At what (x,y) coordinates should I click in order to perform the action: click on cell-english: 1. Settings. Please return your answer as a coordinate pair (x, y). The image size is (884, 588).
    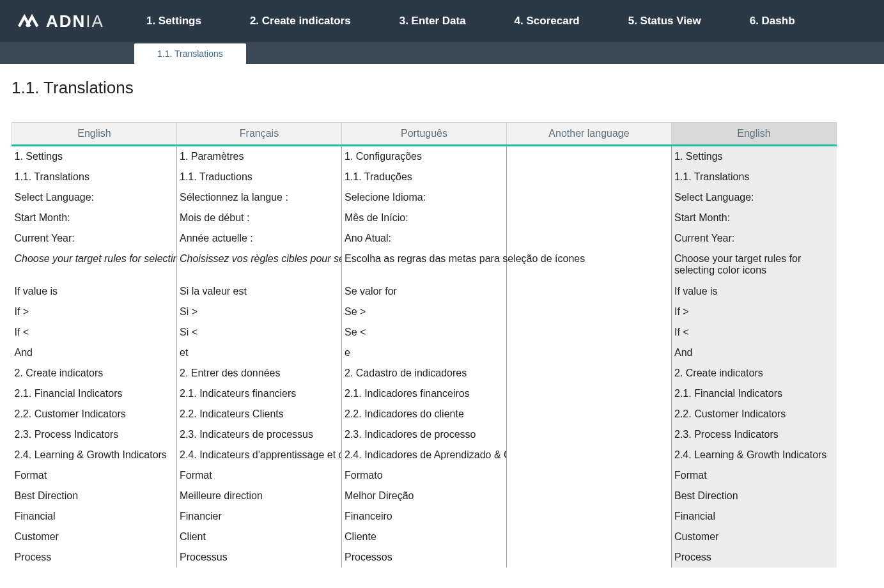
    Looking at the image, I should click on (95, 157).